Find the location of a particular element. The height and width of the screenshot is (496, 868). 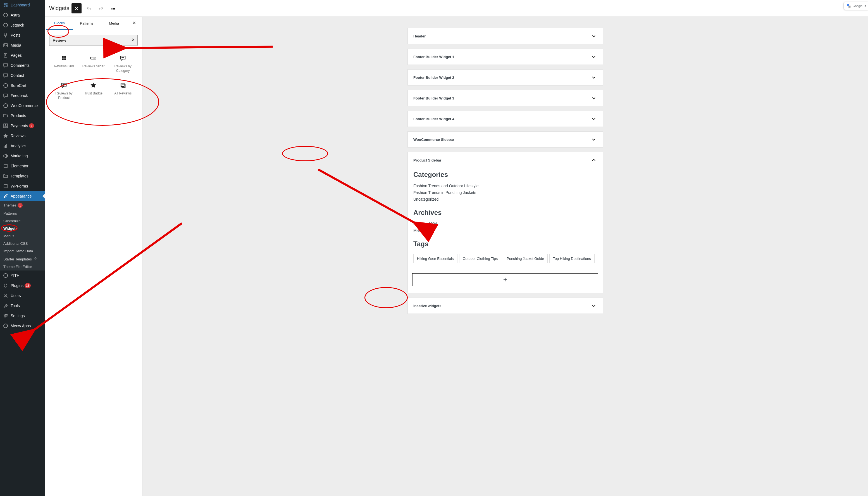

submenu-item-customize: Customize is located at coordinates (22, 221).